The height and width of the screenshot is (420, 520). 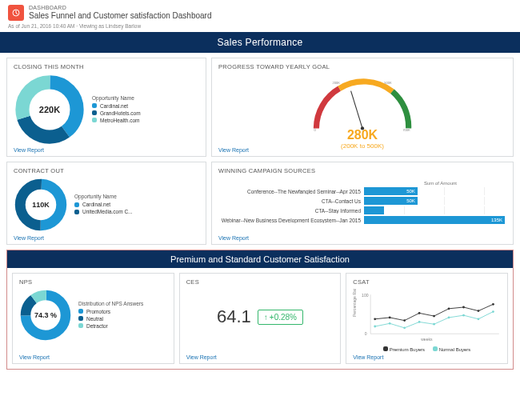 What do you see at coordinates (46, 315) in the screenshot?
I see `donut-center-value: 74.3 %` at bounding box center [46, 315].